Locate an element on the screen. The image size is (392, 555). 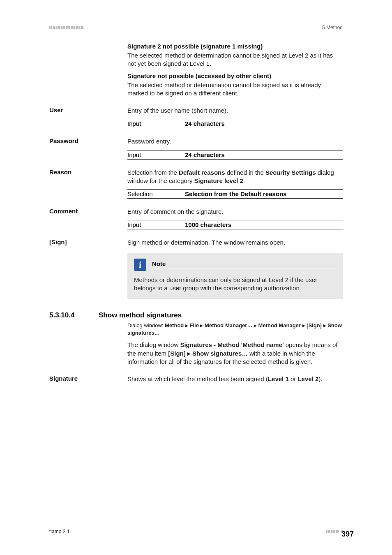
signature-desc-b1: Level 1 is located at coordinates (279, 379).